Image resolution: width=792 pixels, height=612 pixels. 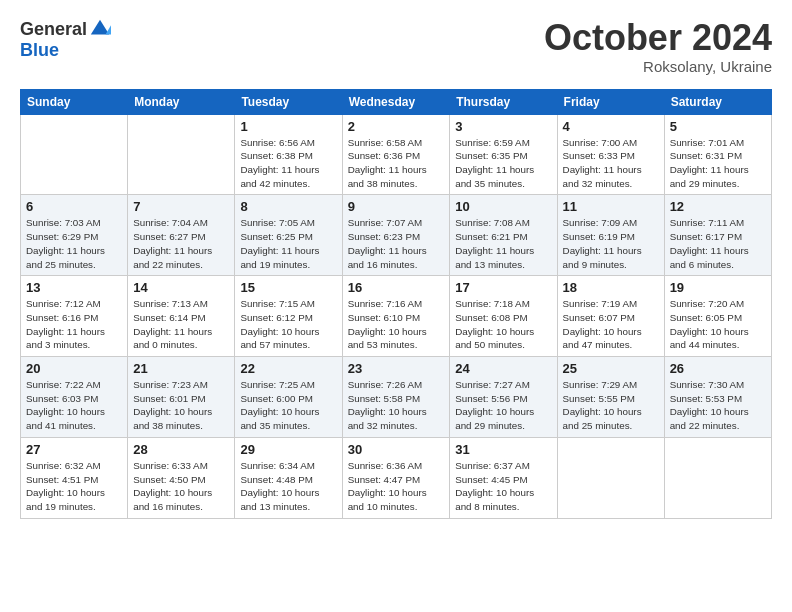 What do you see at coordinates (288, 244) in the screenshot?
I see `day-info: Sunrise: 7:05 AMSunset: 6:25 PMDaylight:…` at bounding box center [288, 244].